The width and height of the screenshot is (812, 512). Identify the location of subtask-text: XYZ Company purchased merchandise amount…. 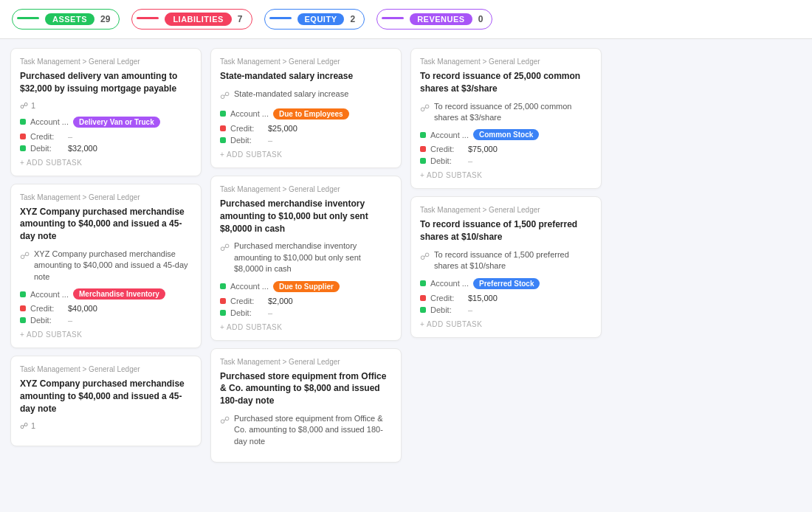
(113, 266).